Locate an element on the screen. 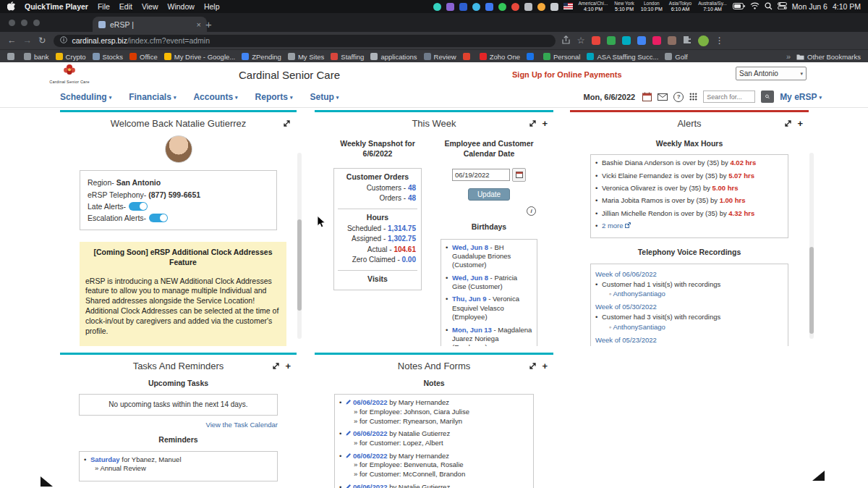 The width and height of the screenshot is (868, 488). new-tab-button: + is located at coordinates (208, 25).